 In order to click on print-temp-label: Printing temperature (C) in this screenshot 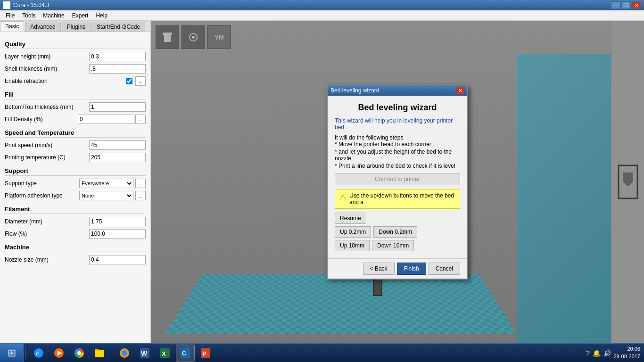, I will do `click(47, 157)`.